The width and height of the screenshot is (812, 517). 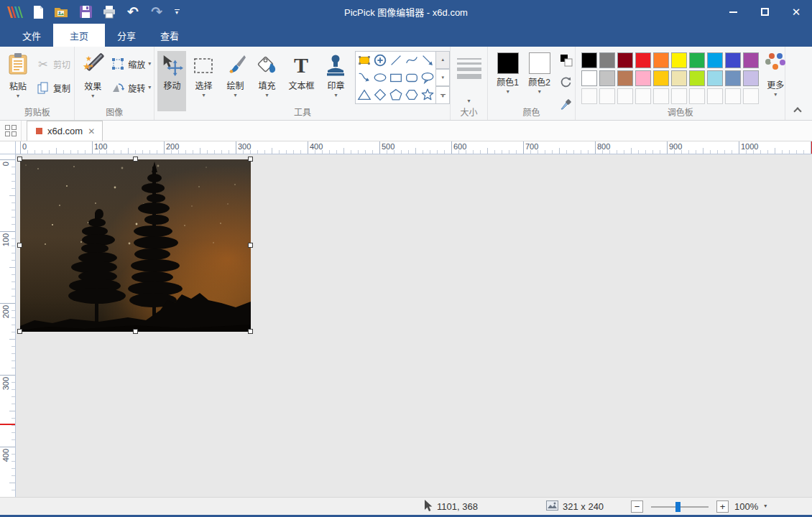 I want to click on palette-swatch-1-4-ffc90e, so click(x=661, y=78).